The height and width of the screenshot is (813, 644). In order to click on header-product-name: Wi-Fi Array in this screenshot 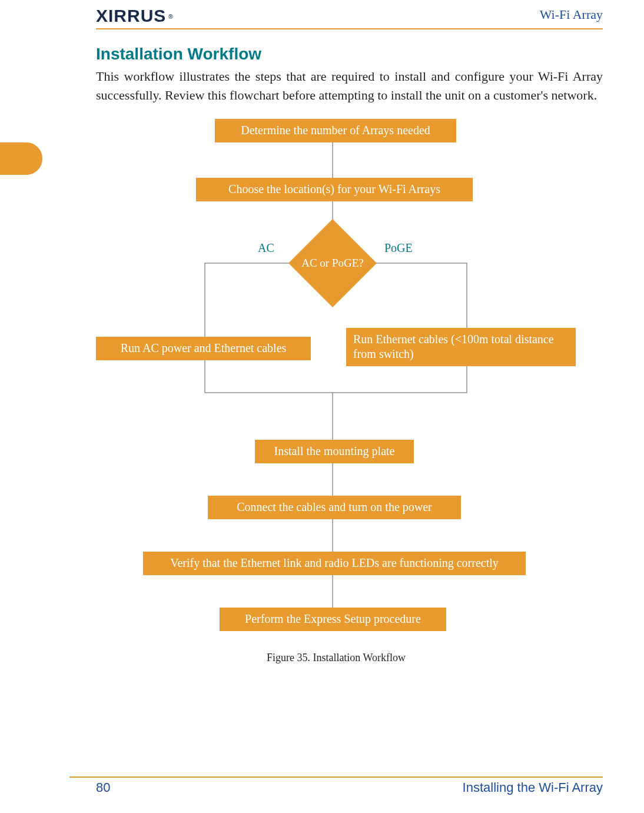, I will do `click(571, 16)`.